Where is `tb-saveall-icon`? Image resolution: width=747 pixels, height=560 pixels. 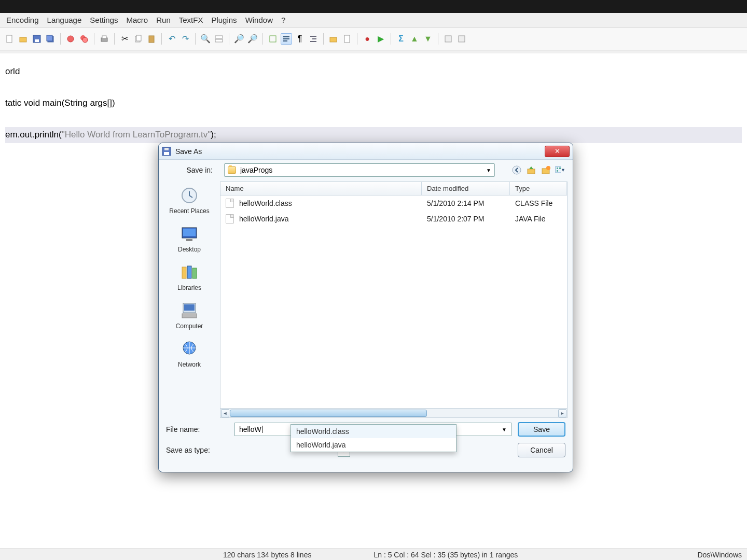
tb-saveall-icon is located at coordinates (50, 39).